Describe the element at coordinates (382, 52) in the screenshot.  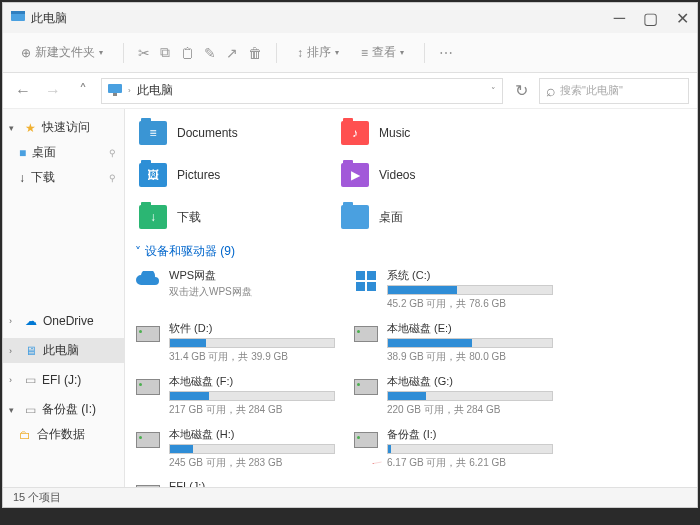
I see `view-button: ≡ 查看 ▾` at that location.